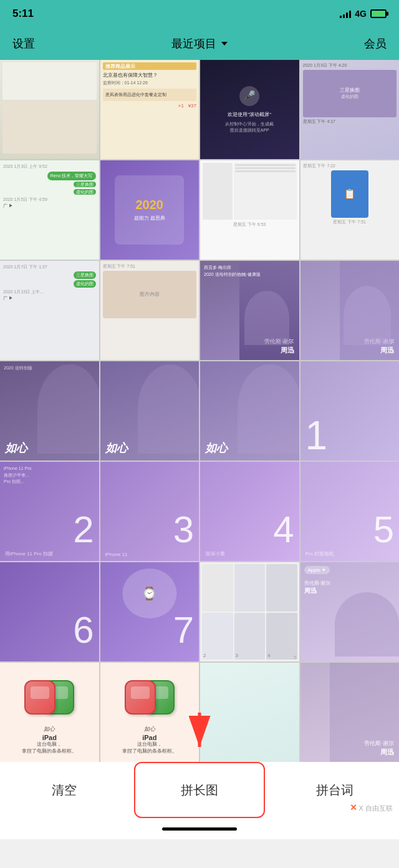 Image resolution: width=399 pixels, height=868 pixels. What do you see at coordinates (360, 14) in the screenshot?
I see `network-type: 4G` at bounding box center [360, 14].